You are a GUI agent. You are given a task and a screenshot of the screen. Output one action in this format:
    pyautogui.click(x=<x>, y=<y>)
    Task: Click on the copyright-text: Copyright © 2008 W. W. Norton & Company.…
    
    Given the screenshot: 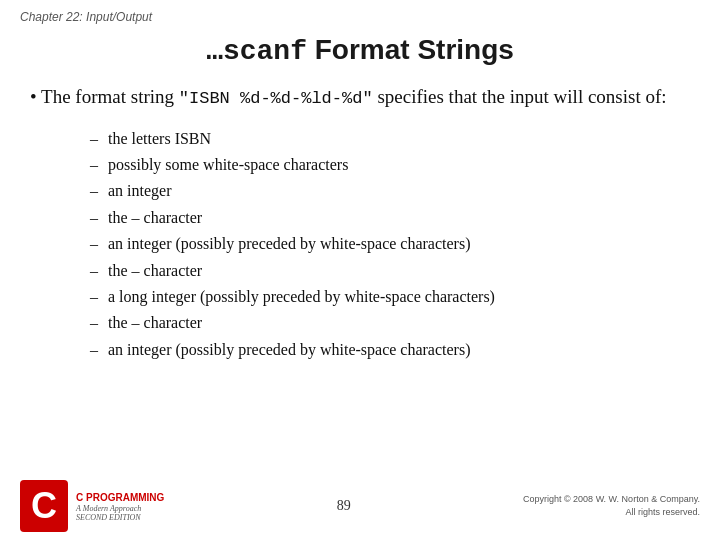 What is the action you would take?
    pyautogui.click(x=612, y=506)
    